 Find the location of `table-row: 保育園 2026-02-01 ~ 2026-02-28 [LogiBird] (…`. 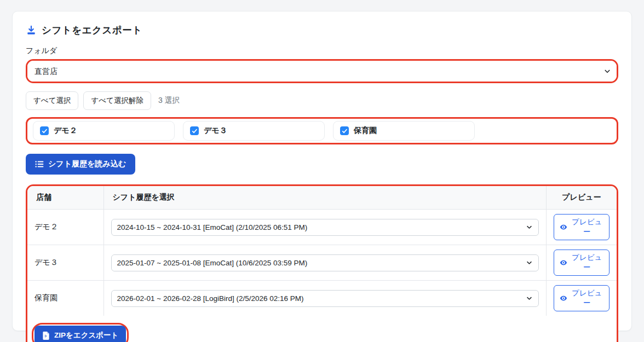

table-row: 保育園 2026-02-01 ~ 2026-02-28 [LogiBird] (… is located at coordinates (322, 299).